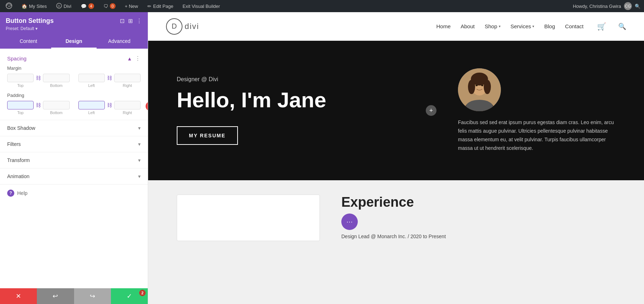 The image size is (644, 304). Describe the element at coordinates (21, 128) in the screenshot. I see `box-shadow-title: Box Shadow` at that location.